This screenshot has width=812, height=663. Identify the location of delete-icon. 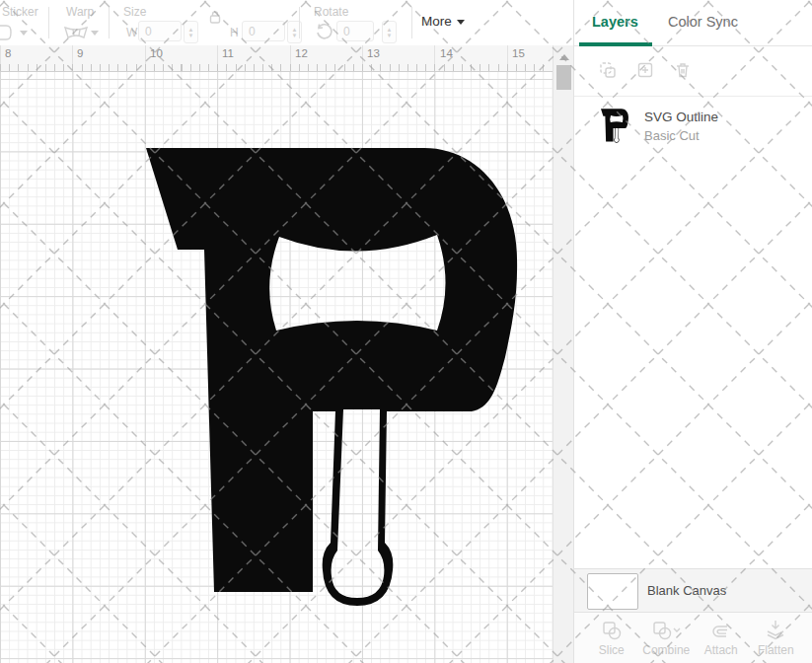
(683, 70).